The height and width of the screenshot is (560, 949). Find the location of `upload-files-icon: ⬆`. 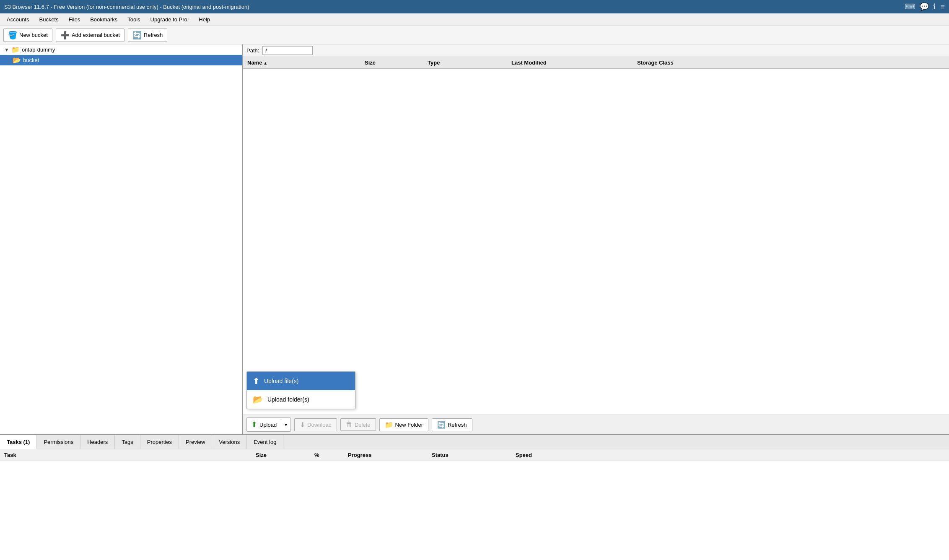

upload-files-icon: ⬆ is located at coordinates (257, 381).